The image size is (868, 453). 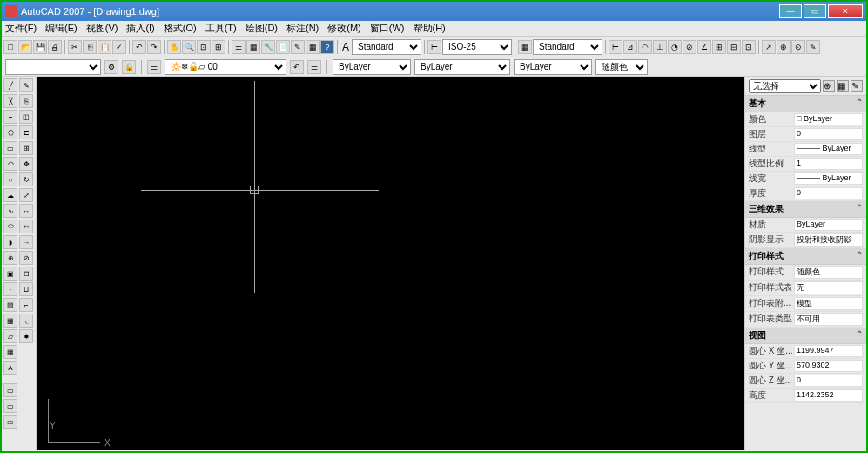 I want to click on rectangle-icon: ▭, so click(x=10, y=148).